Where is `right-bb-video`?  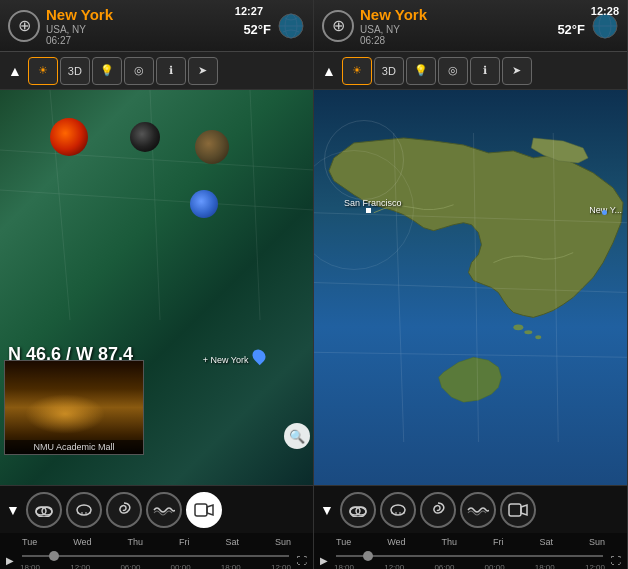 right-bb-video is located at coordinates (518, 510).